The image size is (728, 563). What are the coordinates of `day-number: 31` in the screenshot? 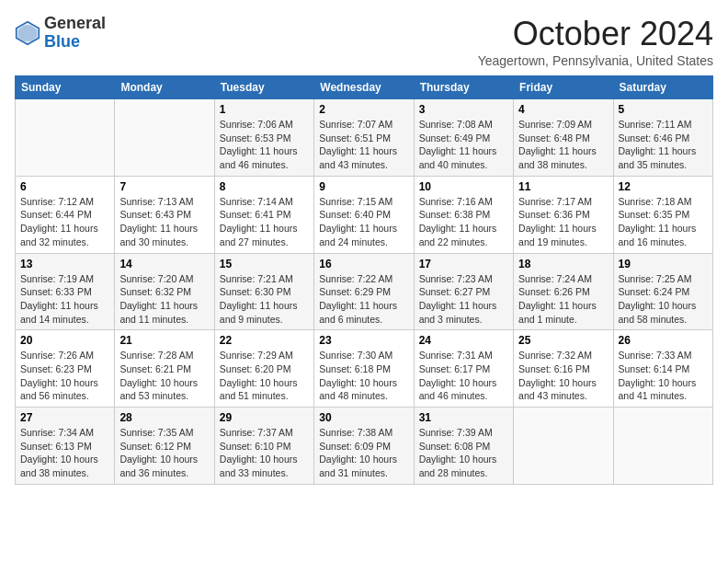 It's located at (463, 418).